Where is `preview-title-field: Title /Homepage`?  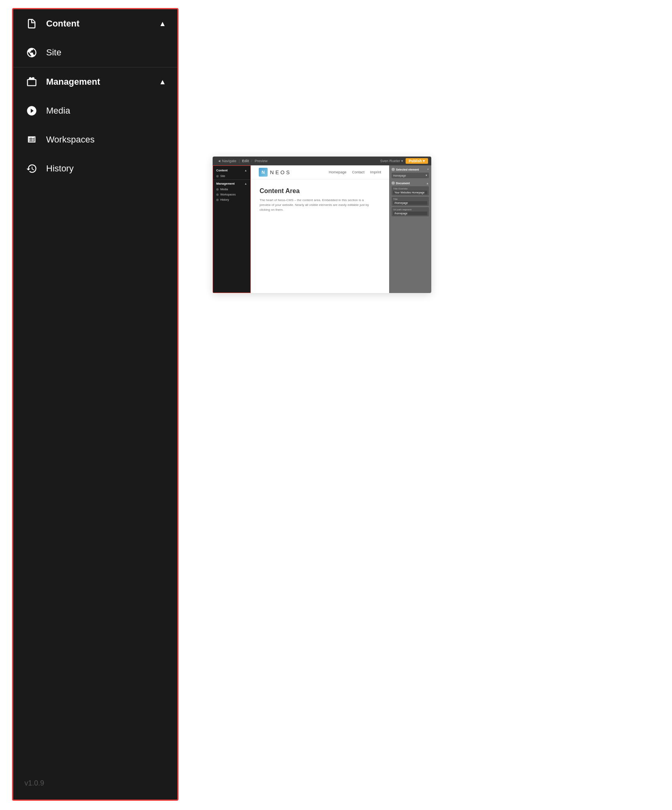 preview-title-field: Title /Homepage is located at coordinates (410, 201).